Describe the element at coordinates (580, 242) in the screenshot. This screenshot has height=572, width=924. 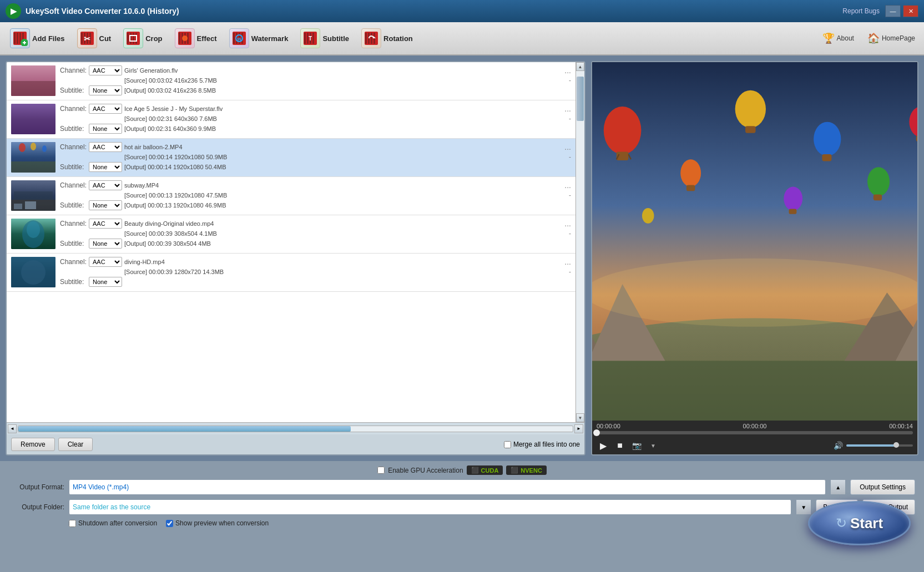
I see `scroll-track` at that location.